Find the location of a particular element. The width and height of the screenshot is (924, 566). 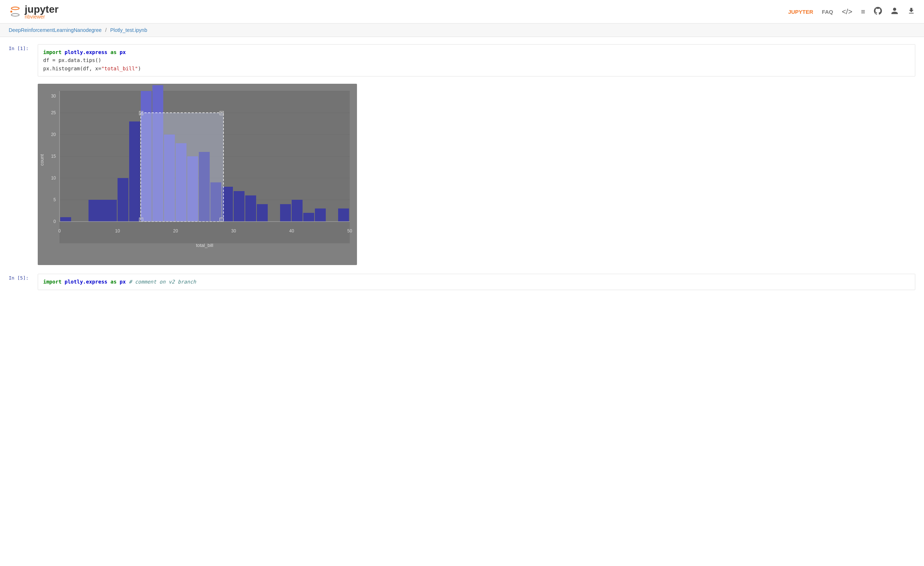

code-line-3: px.histogram(df, x="total_bill") is located at coordinates (476, 68).